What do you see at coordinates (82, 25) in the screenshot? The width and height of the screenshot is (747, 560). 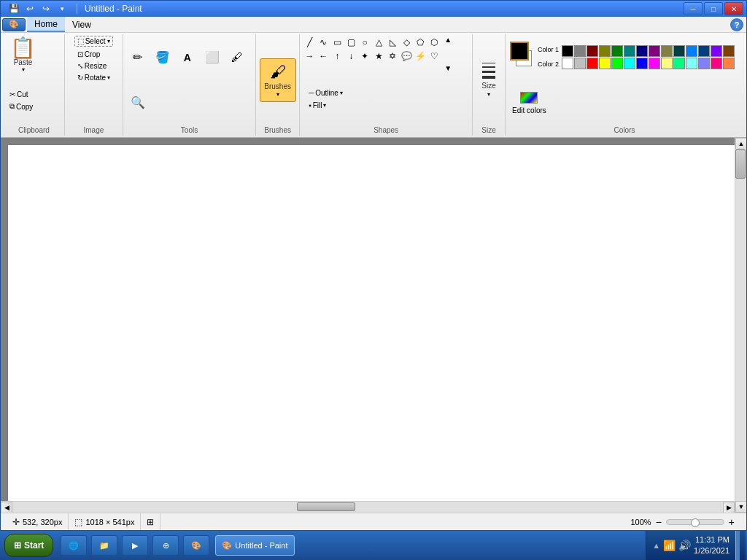 I see `menu-view: View` at bounding box center [82, 25].